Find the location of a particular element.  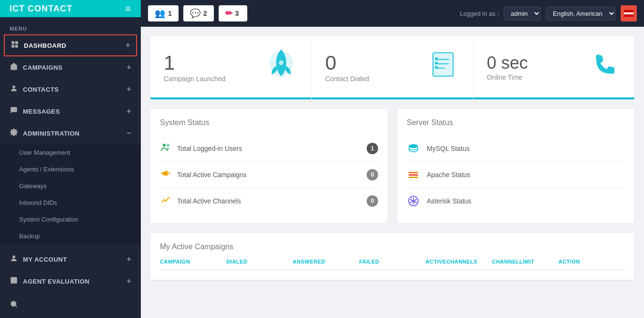

server-row-mysql: MySQL Status is located at coordinates (516, 149).